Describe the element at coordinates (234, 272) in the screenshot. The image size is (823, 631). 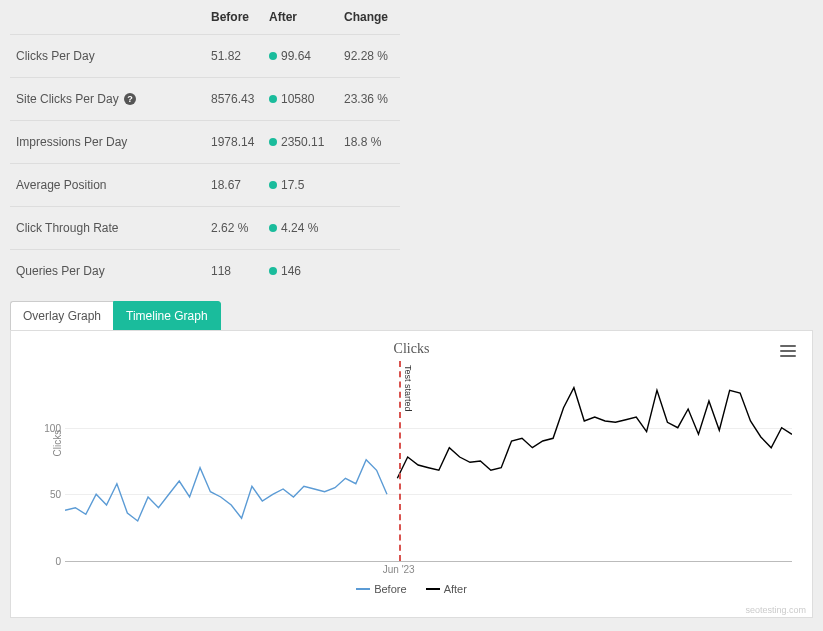
I see `before-value: 118` at that location.